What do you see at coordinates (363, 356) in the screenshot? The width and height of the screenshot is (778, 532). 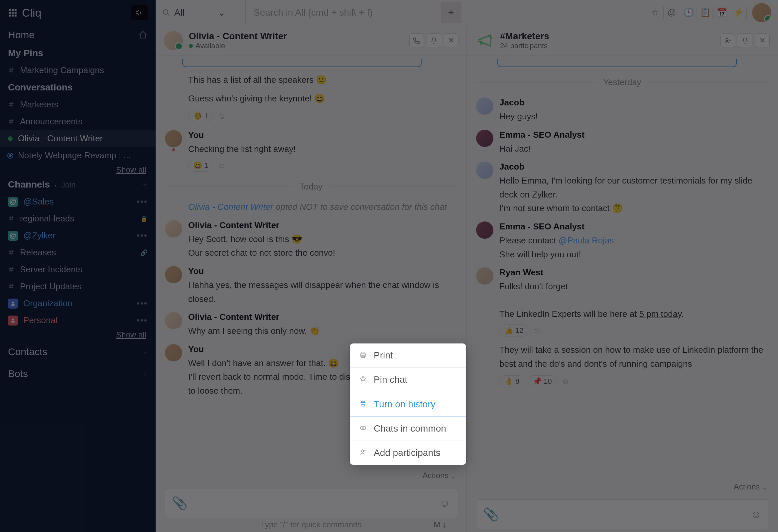 I see `print-icon` at bounding box center [363, 356].